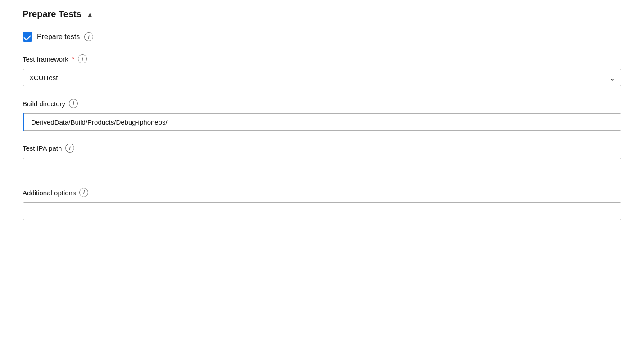 The height and width of the screenshot is (350, 644). I want to click on build-directory-label-row: Build directory i, so click(322, 103).